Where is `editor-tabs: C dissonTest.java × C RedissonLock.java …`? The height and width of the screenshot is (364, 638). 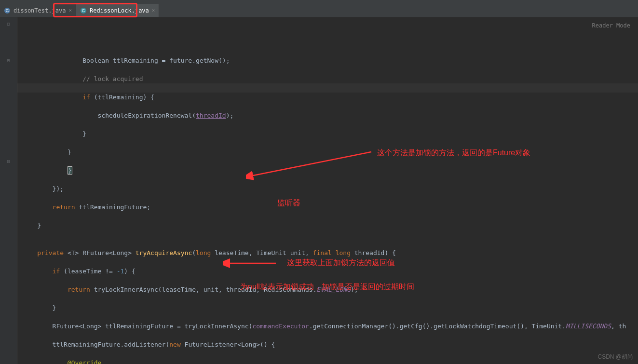
editor-tabs: C dissonTest.java × C RedissonLock.java … is located at coordinates (319, 11).